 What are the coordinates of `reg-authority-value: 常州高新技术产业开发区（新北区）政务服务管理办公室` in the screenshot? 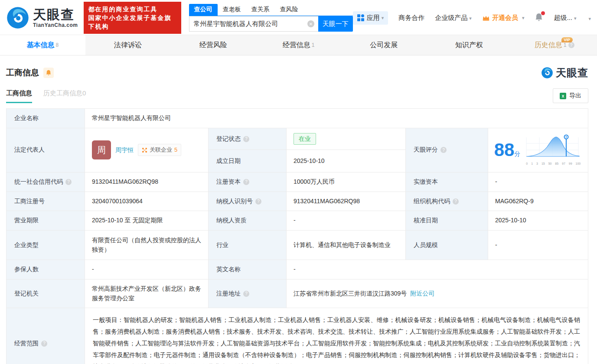 It's located at (147, 294).